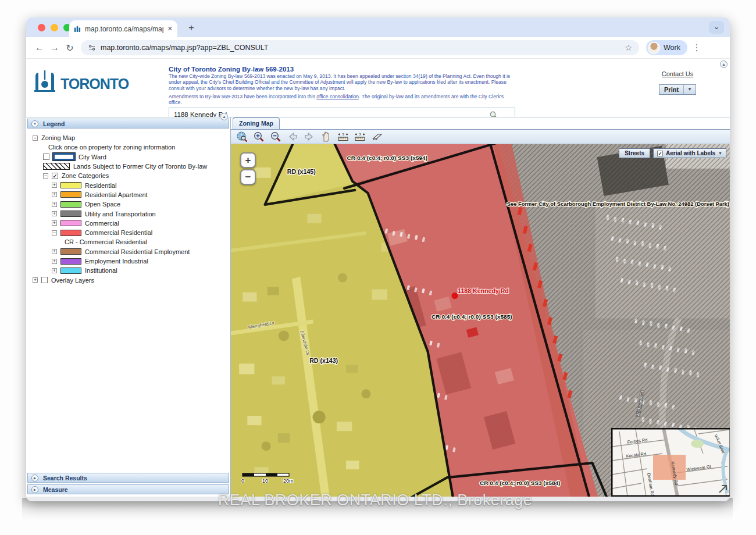 The height and width of the screenshot is (535, 756). Describe the element at coordinates (716, 27) in the screenshot. I see `tab-search-chevron-icon: ⌄` at that location.